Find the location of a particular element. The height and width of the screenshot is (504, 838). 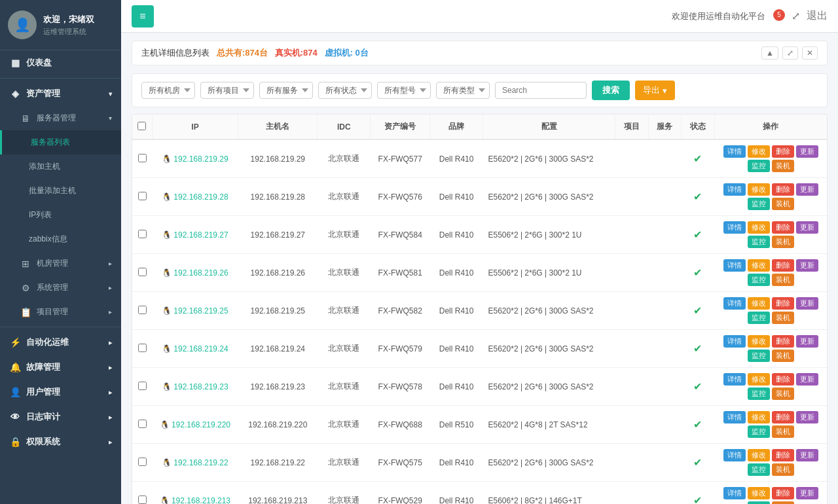

room-filter: 所有机房 is located at coordinates (168, 90).